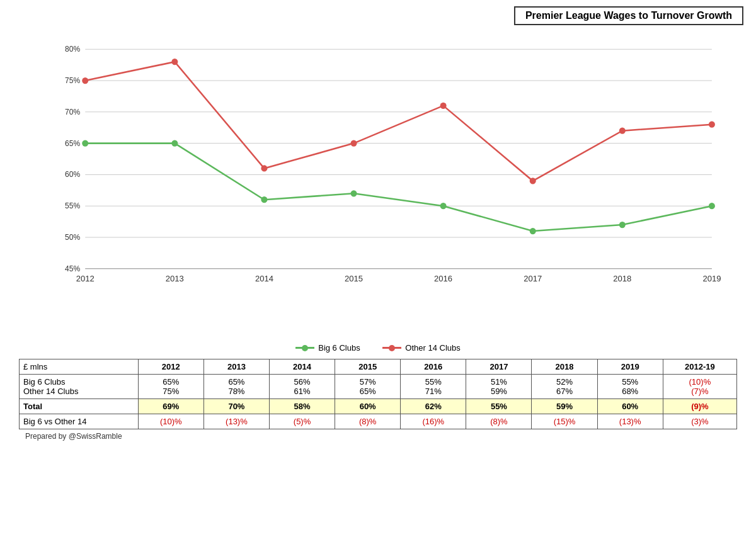 The height and width of the screenshot is (537, 756). What do you see at coordinates (378, 347) in the screenshot?
I see `chart-legend: Big 6 Clubs Other 14 Clubs` at bounding box center [378, 347].